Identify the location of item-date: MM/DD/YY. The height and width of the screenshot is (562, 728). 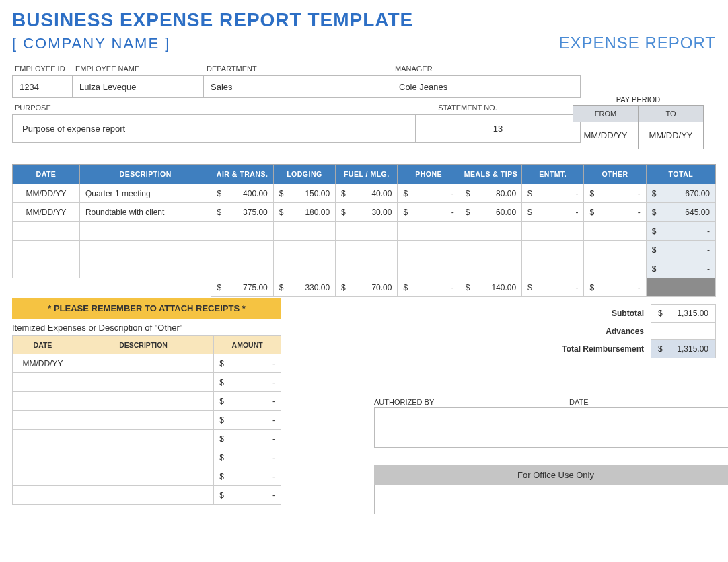
(43, 364).